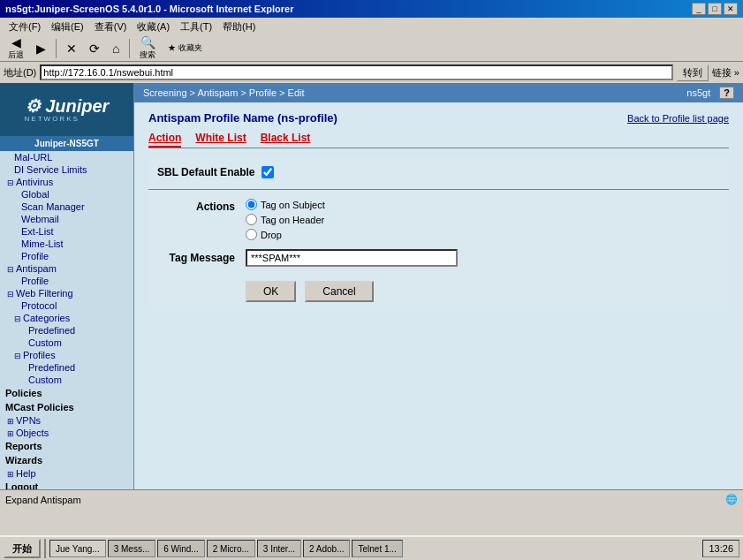 Image resolution: width=743 pixels, height=560 pixels. I want to click on taskbar-task-6: Telnet 1..., so click(376, 549).